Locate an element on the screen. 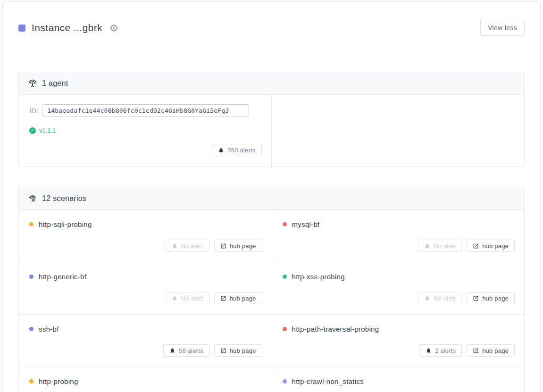  agent-empty-cell is located at coordinates (398, 131).